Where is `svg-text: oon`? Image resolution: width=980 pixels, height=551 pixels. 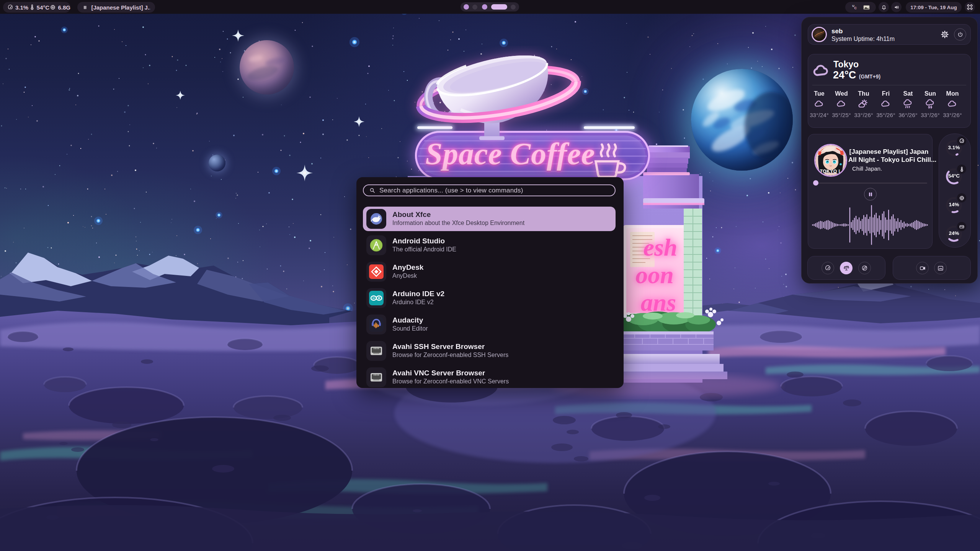
svg-text: oon is located at coordinates (655, 275).